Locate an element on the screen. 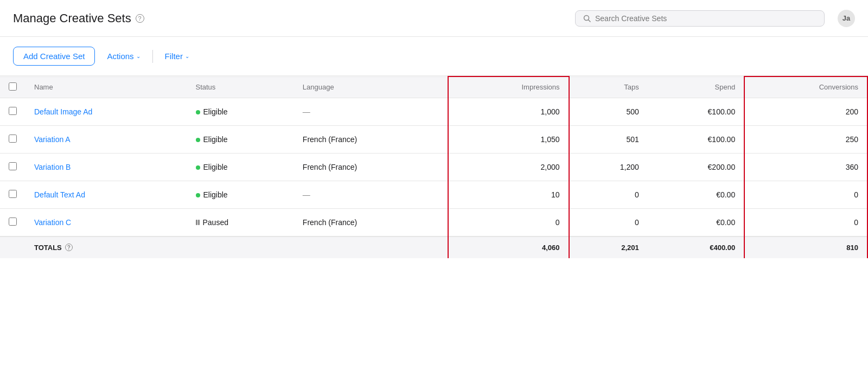  filter-button: Filter ⌄ is located at coordinates (177, 56).